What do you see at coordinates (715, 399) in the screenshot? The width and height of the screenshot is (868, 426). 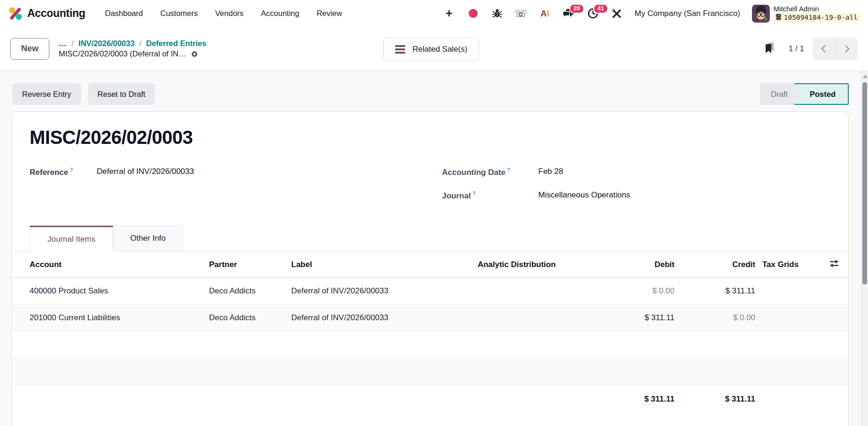 I see `total-credit: $ 311.11` at bounding box center [715, 399].